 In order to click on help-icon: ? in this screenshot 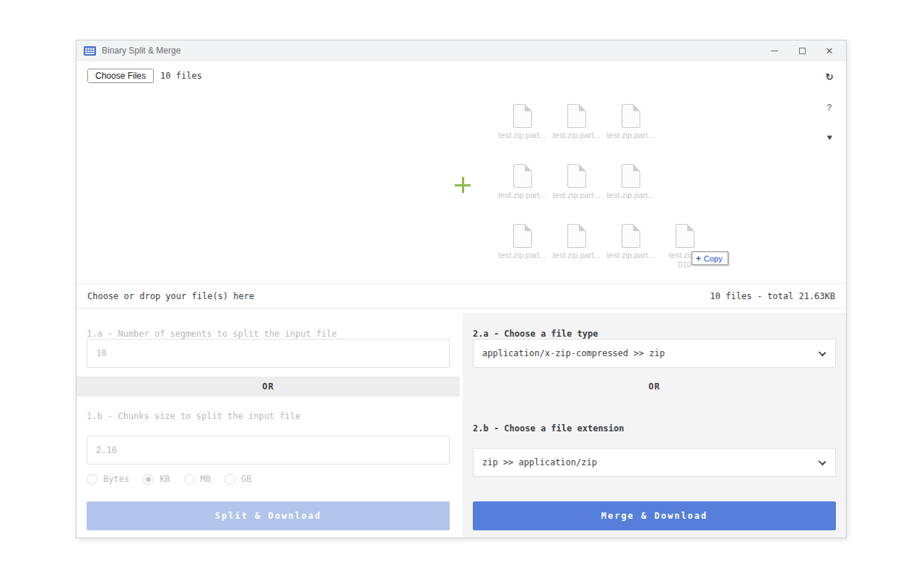, I will do `click(829, 108)`.